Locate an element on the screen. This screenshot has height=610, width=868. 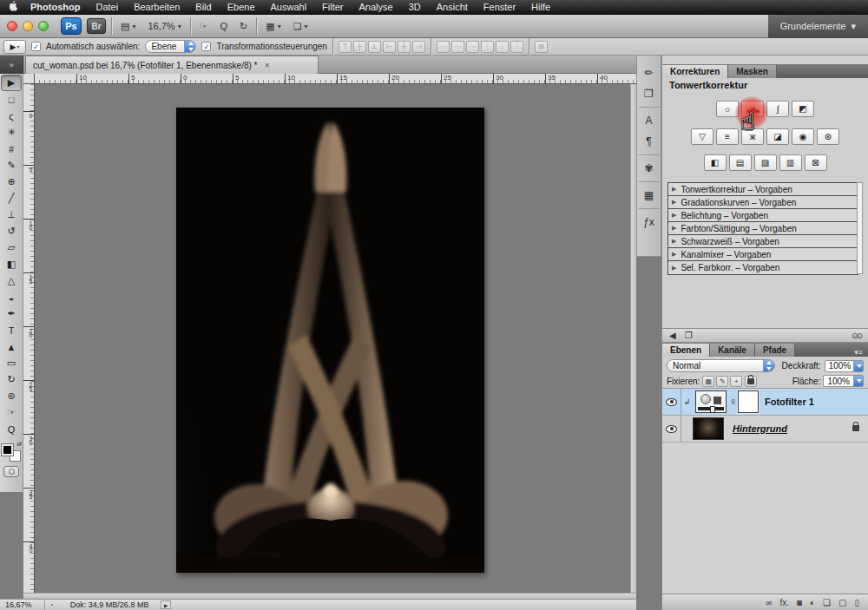
panel-tab: Masken is located at coordinates (753, 71).